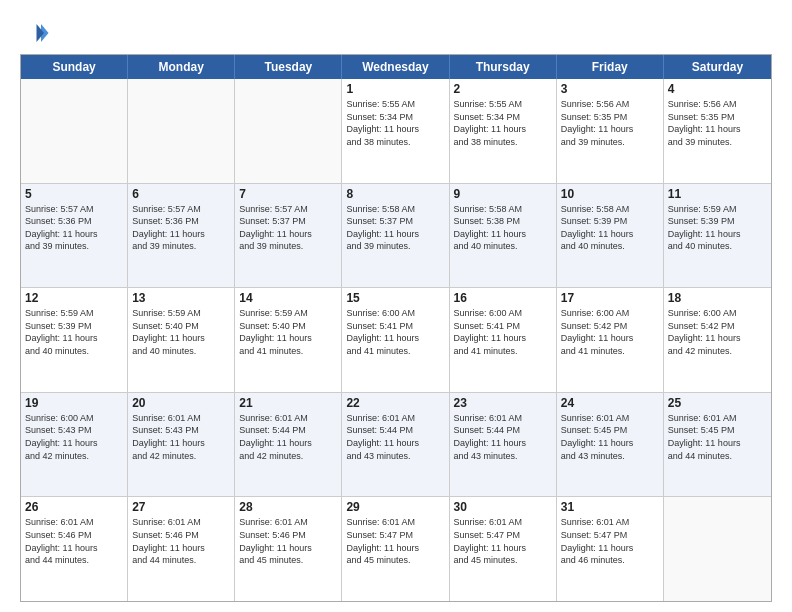  What do you see at coordinates (610, 228) in the screenshot?
I see `day-info: Sunrise: 5:58 AM Sunset: 5:39 PM Dayligh…` at bounding box center [610, 228].